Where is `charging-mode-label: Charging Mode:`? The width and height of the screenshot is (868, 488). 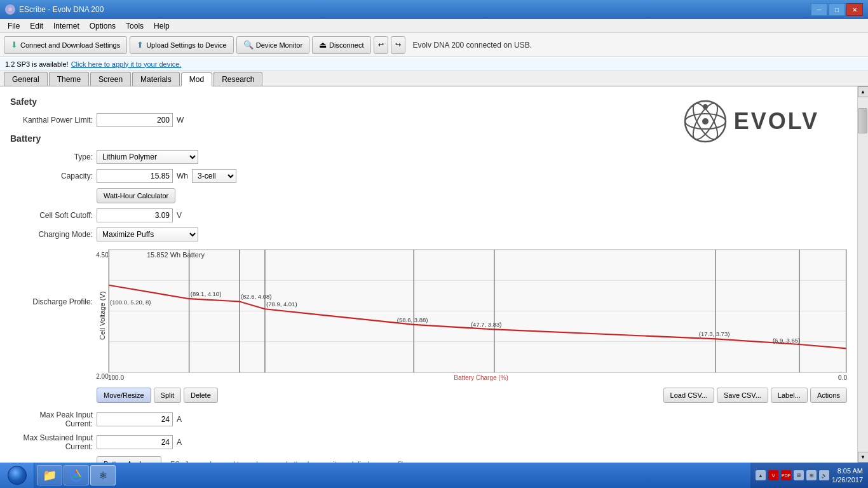 charging-mode-label: Charging Mode: is located at coordinates (51, 234).